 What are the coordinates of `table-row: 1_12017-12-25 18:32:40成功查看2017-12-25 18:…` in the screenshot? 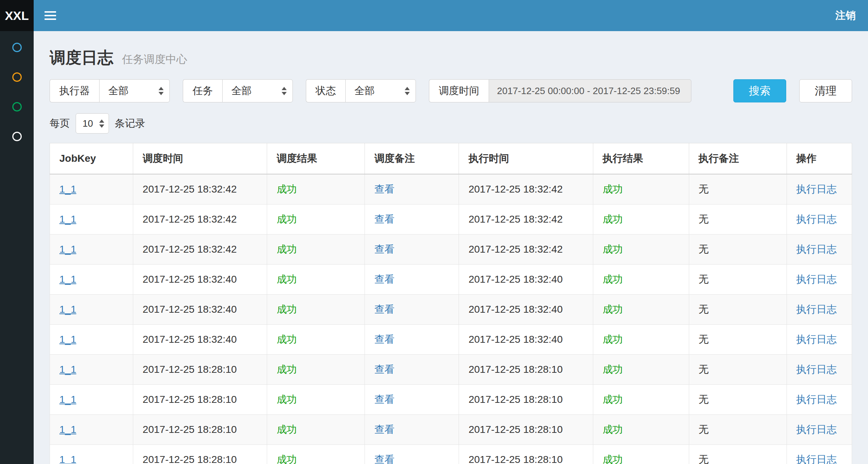 It's located at (451, 279).